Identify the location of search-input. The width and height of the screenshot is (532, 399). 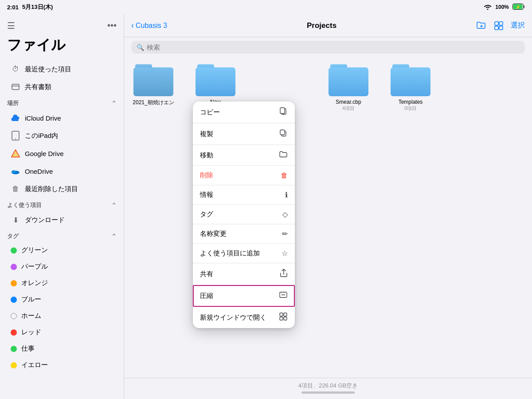
(333, 47).